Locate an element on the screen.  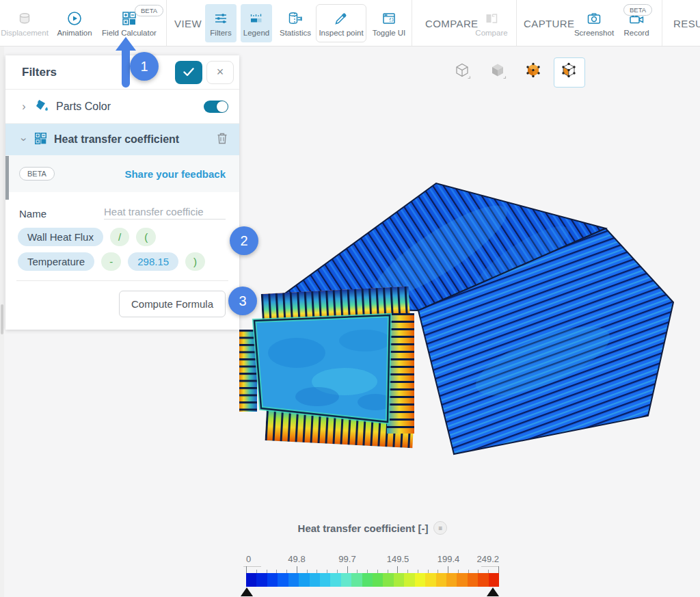
panel-beta-badge: BETA is located at coordinates (37, 174).